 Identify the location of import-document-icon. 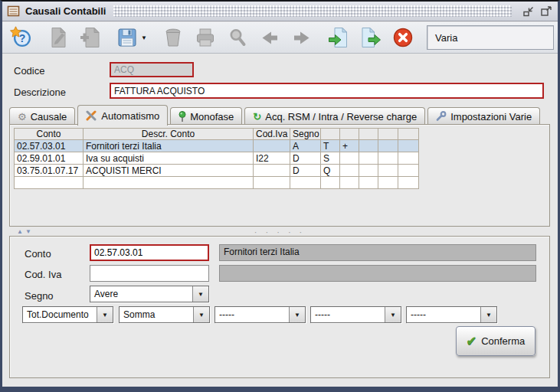
(339, 38).